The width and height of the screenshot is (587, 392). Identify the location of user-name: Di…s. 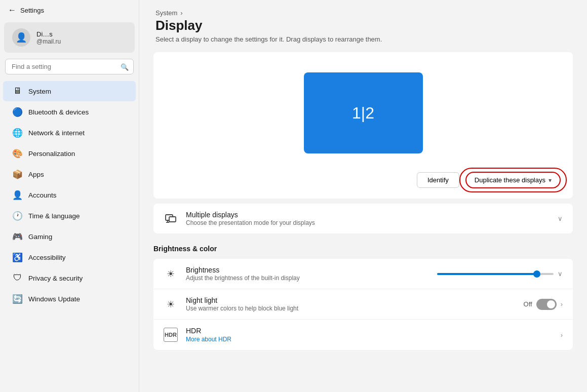
(49, 34).